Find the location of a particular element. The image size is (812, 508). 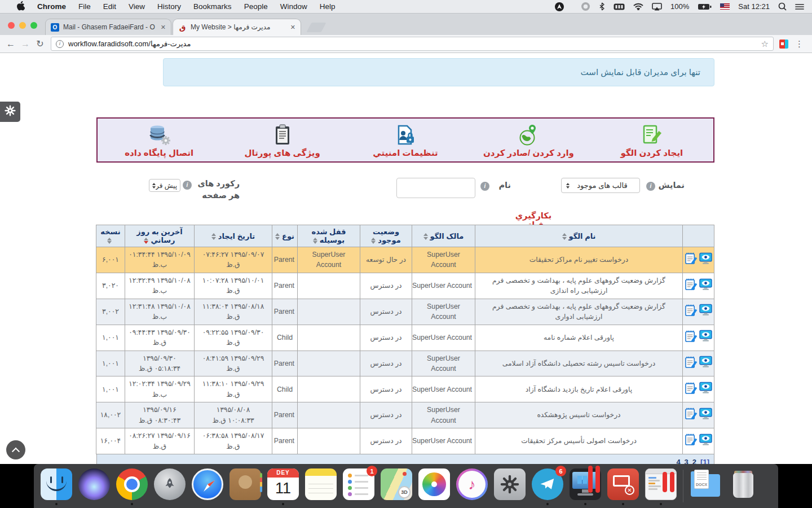

minimize-window-button is located at coordinates (23, 25).